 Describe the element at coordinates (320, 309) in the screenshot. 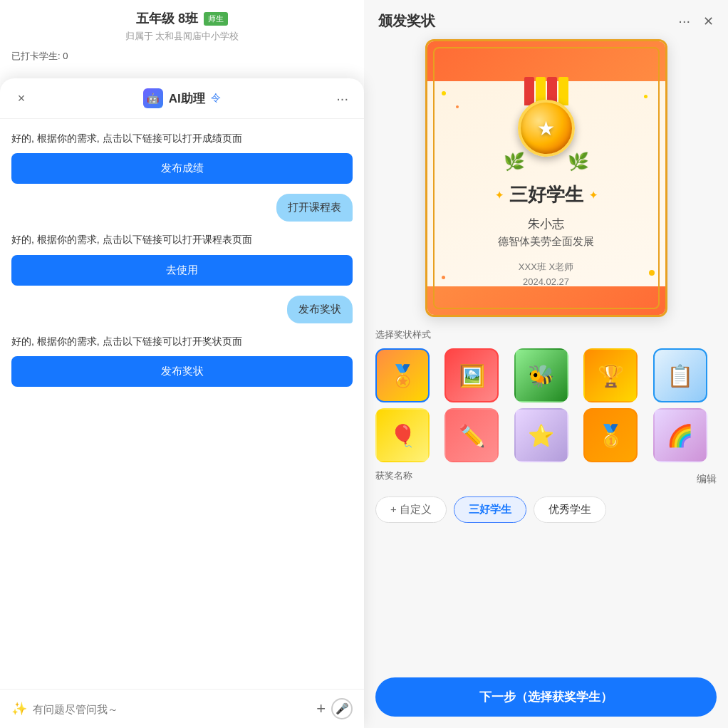

I see `user-message-2: 发布奖状` at that location.